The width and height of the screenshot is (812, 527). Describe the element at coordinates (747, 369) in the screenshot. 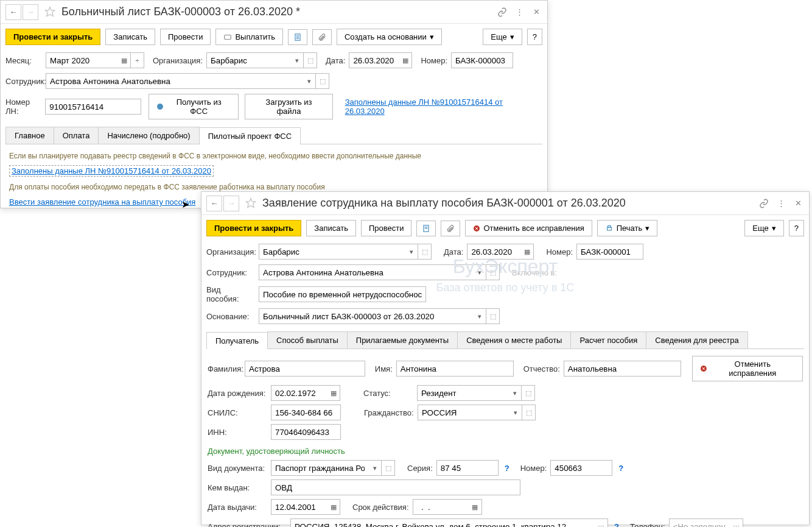

I see `cancel-corrections-button: Отменить исправления` at that location.